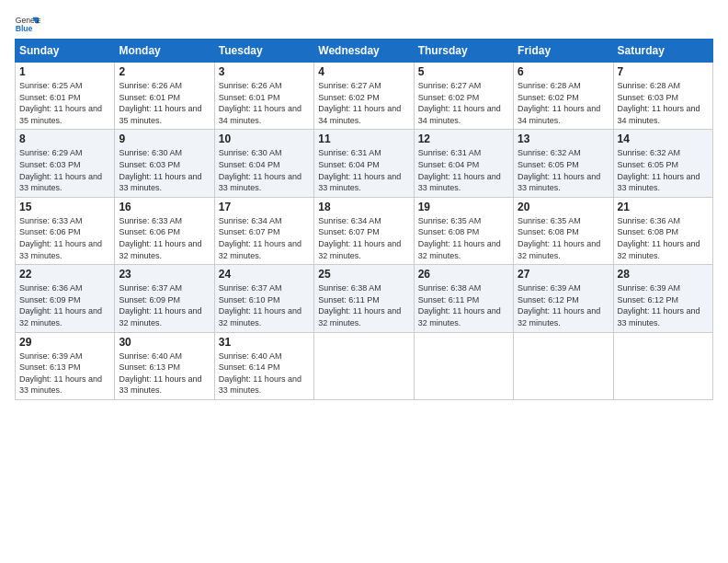  Describe the element at coordinates (548, 98) in the screenshot. I see `sunset-label: Sunset: 6:02 PM` at that location.